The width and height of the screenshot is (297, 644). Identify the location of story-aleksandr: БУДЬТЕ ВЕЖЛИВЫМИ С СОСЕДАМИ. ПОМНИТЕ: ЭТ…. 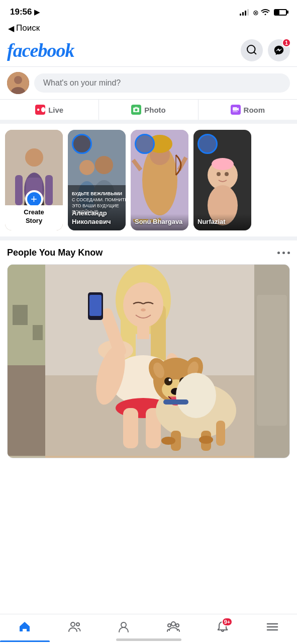
(96, 180).